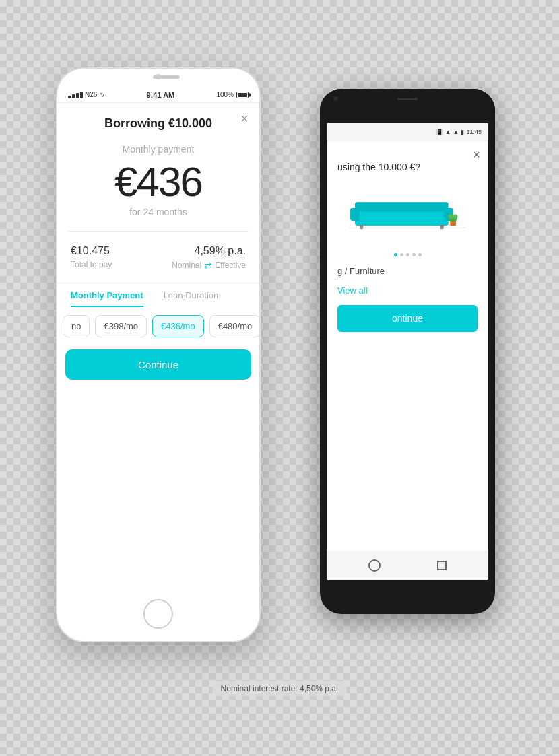 The height and width of the screenshot is (756, 559). Describe the element at coordinates (474, 132) in the screenshot. I see `android-time: 11:45` at that location.